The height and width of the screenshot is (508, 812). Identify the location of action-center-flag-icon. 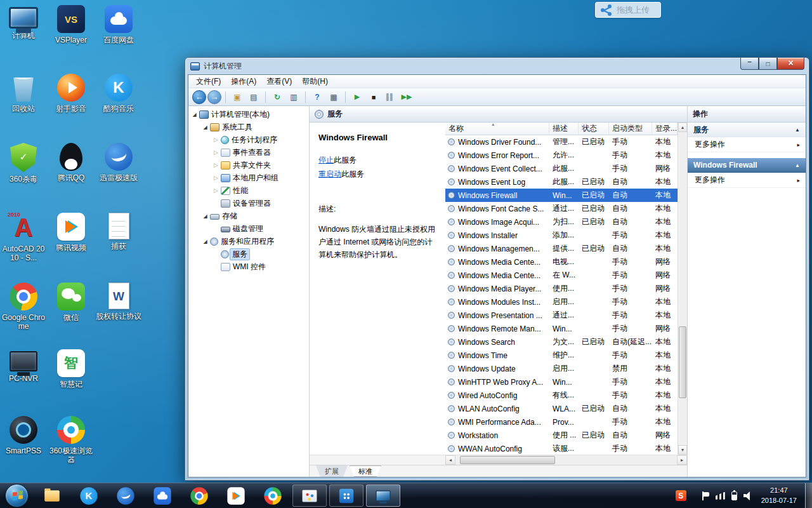
(705, 496).